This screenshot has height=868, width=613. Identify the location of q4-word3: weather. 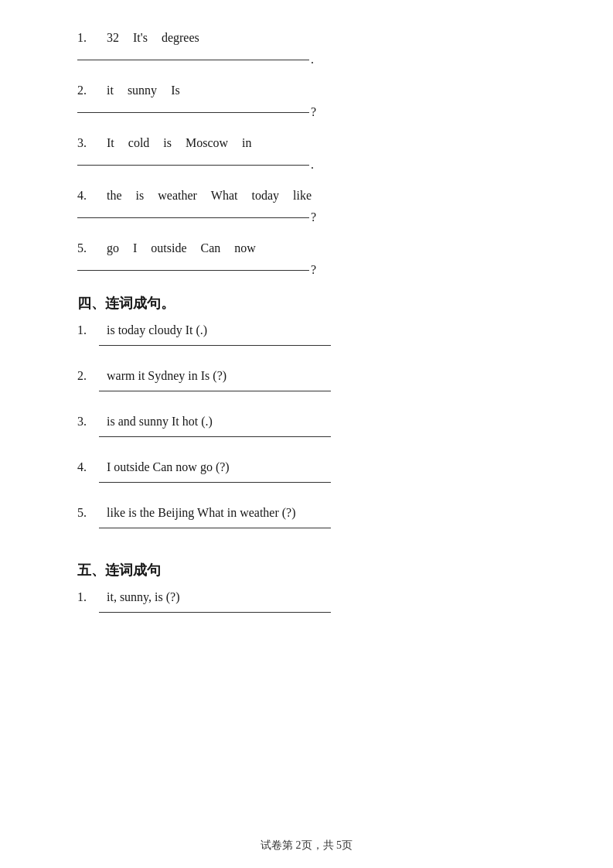
(178, 196).